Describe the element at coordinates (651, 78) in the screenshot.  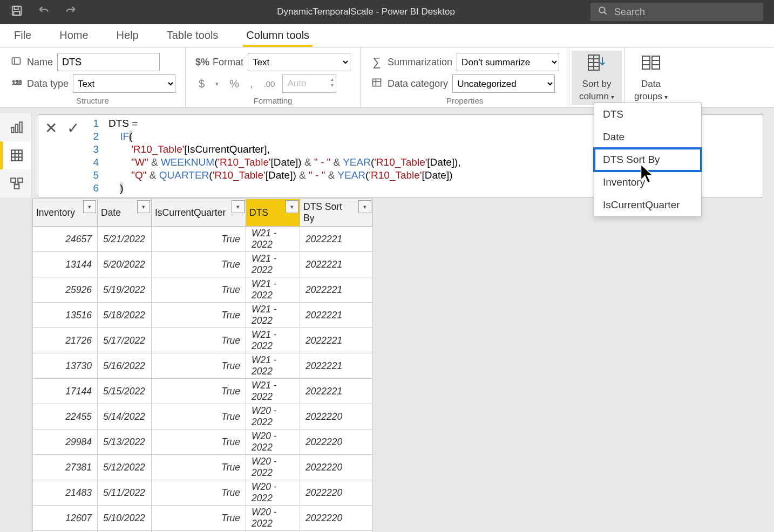
I see `data-groups-button: Data groups▾` at that location.